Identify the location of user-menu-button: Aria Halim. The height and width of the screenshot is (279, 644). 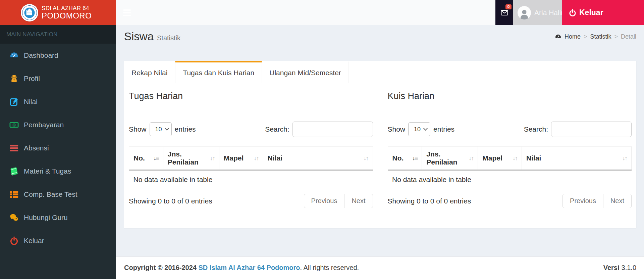
(538, 13).